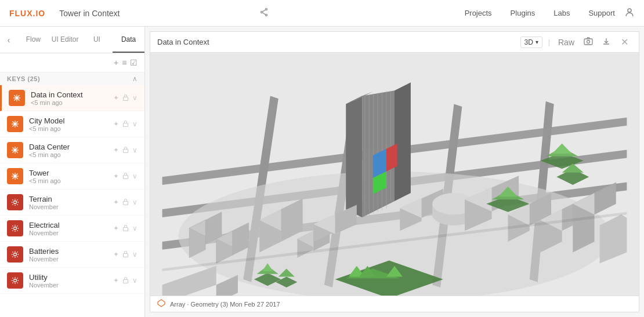 The height and width of the screenshot is (317, 644). Describe the element at coordinates (523, 13) in the screenshot. I see `nav-plugins: Plugins` at that location.